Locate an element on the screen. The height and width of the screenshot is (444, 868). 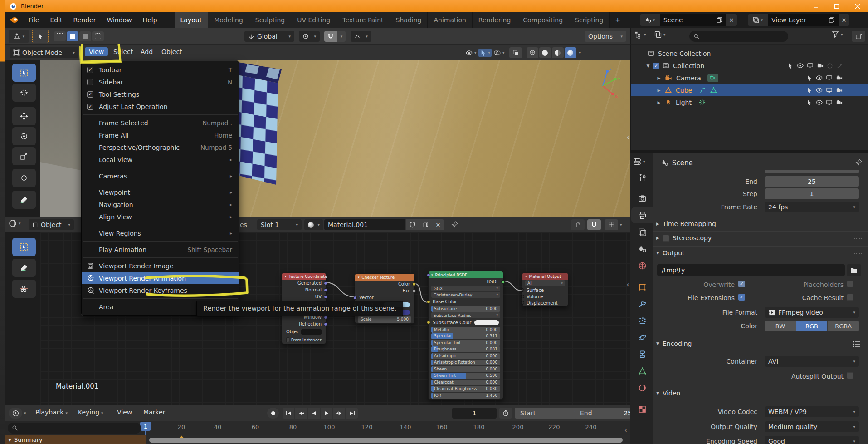
autosplit-checkbox is located at coordinates (850, 376).